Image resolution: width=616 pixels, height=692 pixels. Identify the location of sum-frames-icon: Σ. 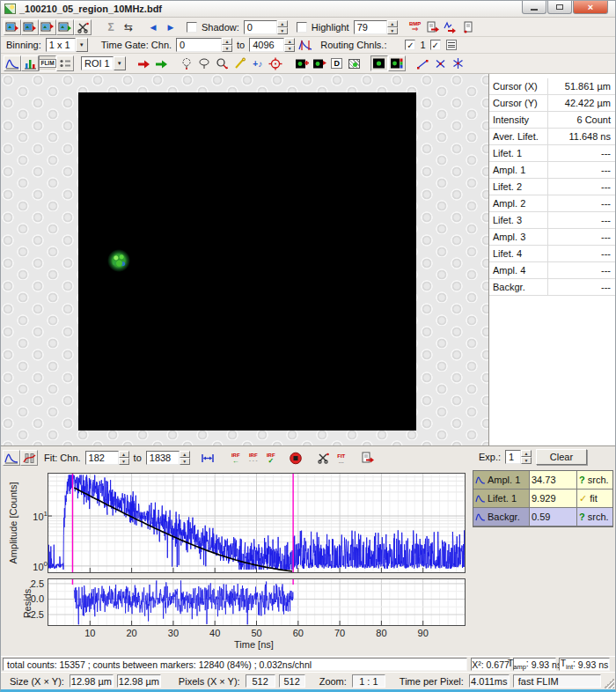
(111, 27).